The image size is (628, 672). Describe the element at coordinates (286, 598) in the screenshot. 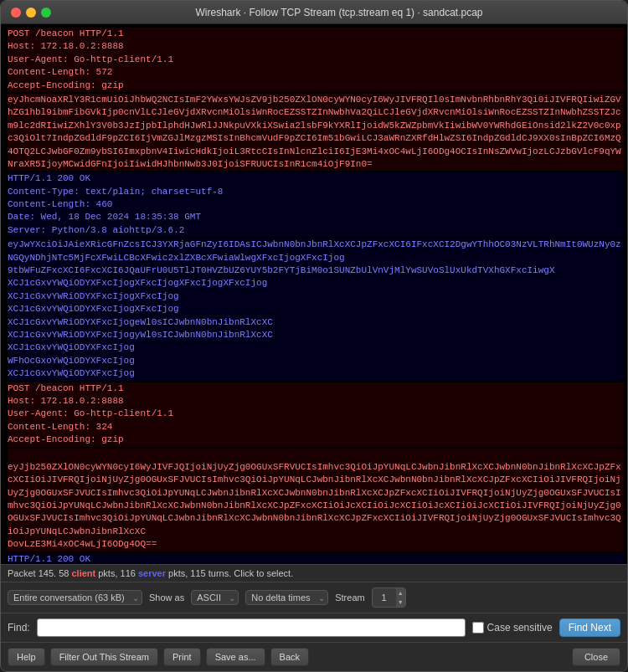

I see `delta-select-wrapper: No delta times` at that location.